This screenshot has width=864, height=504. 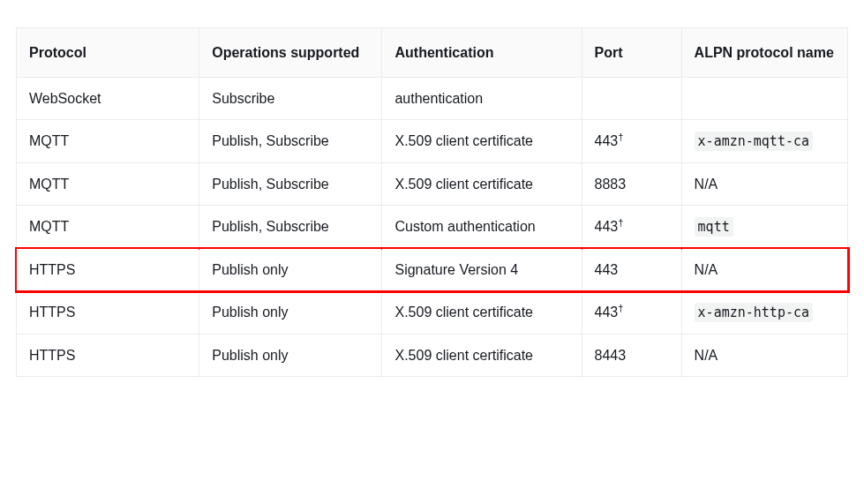 I want to click on table-header-row: Protocol Operations supported Authentica…, so click(x=432, y=53).